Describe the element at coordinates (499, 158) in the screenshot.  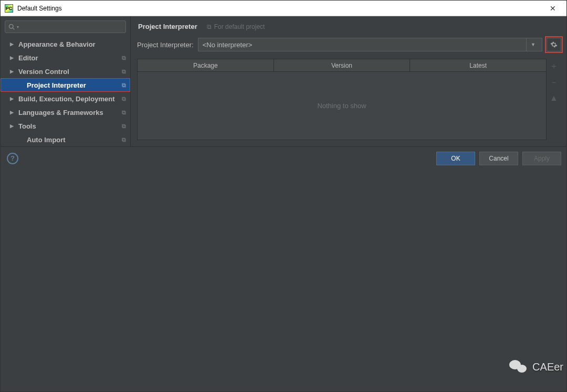
I see `cancel-button: Cancel` at that location.